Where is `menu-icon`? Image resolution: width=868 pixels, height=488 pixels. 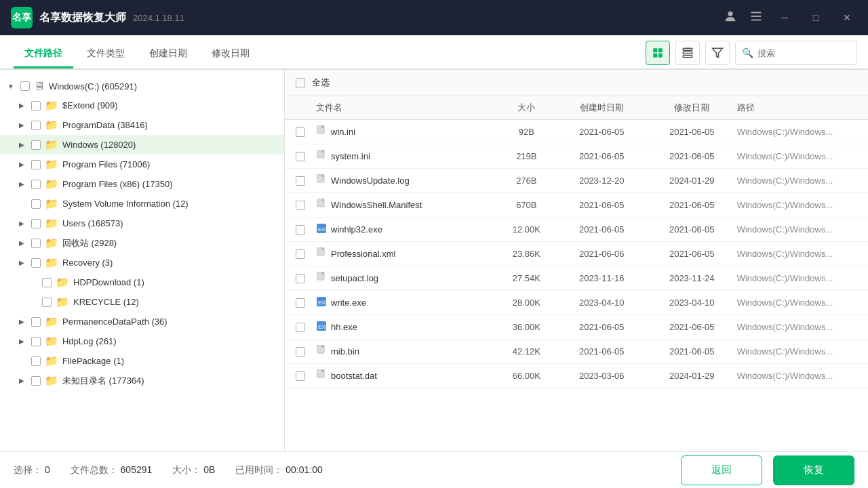
menu-icon is located at coordinates (756, 18).